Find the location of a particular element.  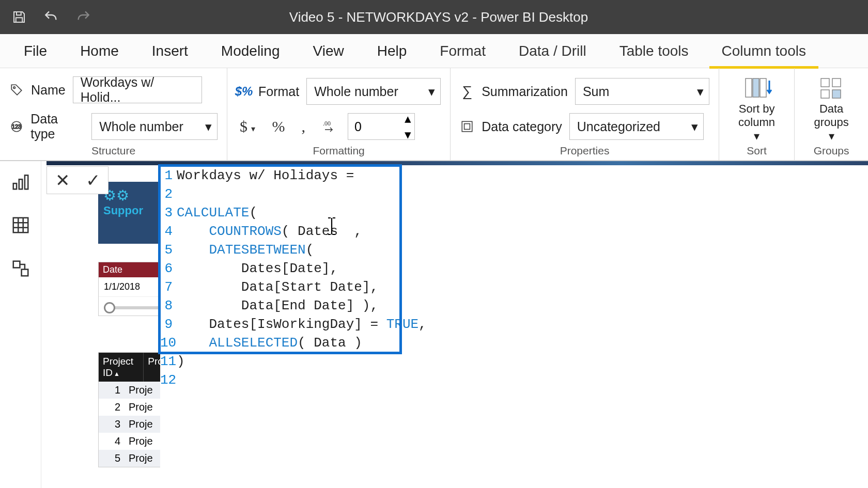

code-line: 1Workdays w/ Holidays = is located at coordinates (514, 176).